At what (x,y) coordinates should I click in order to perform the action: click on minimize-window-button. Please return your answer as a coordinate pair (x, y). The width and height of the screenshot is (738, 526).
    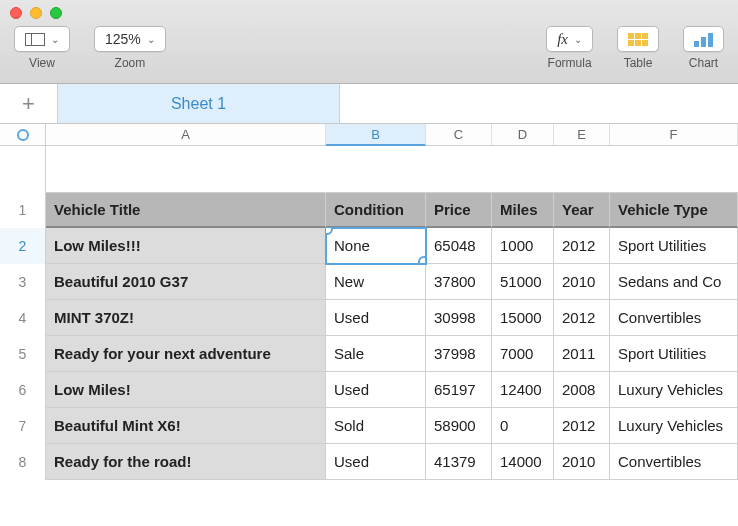
    Looking at the image, I should click on (36, 13).